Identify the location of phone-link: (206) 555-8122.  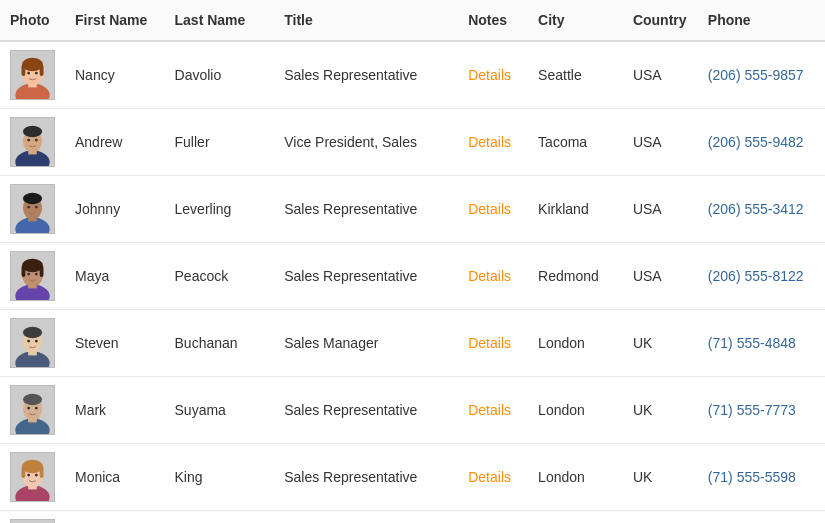
(756, 276).